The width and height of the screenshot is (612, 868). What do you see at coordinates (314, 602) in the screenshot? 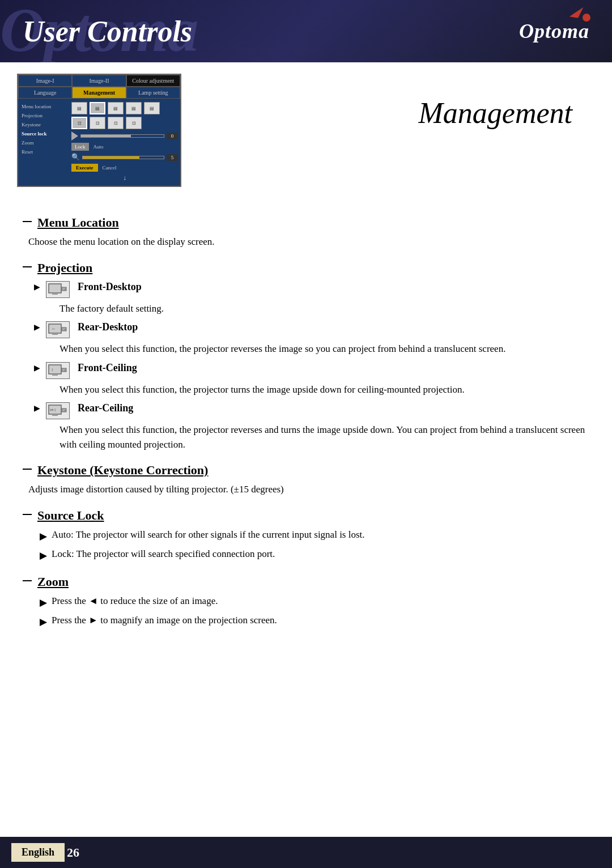
I see `zoom-item-1: ▶ Press the ◄ to reduce the size of an i…` at bounding box center [314, 602].